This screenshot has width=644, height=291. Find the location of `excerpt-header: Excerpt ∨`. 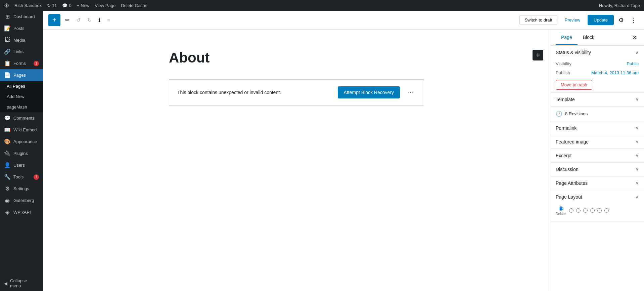

excerpt-header: Excerpt ∨ is located at coordinates (597, 156).